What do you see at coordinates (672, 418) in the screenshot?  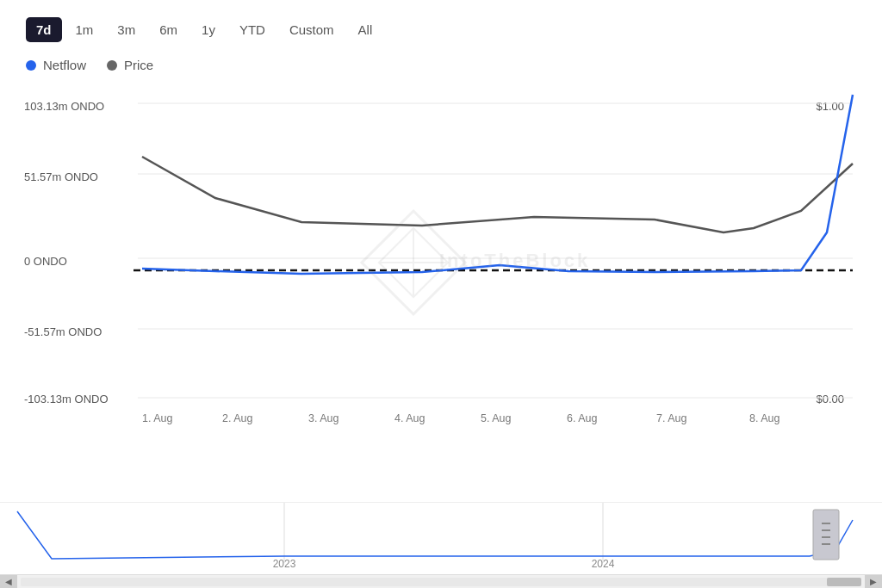 I see `x-label-7aug: 7. Aug` at bounding box center [672, 418].